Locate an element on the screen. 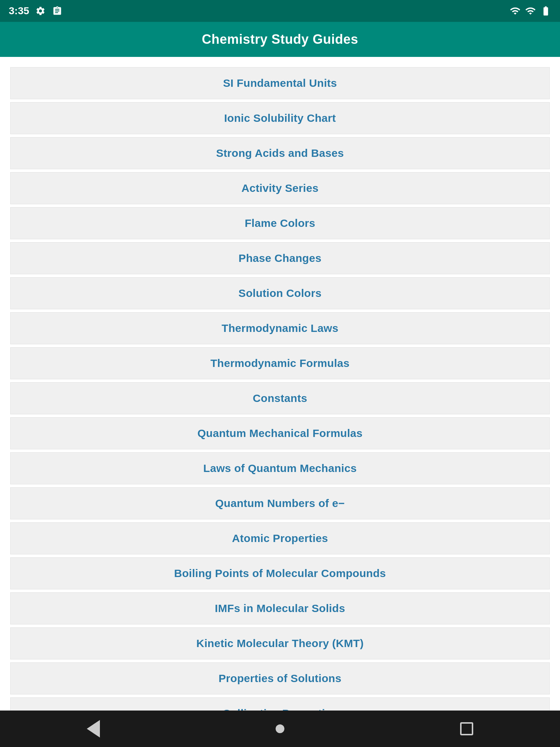  list-item: IMFs in Molecular Solids is located at coordinates (280, 608).